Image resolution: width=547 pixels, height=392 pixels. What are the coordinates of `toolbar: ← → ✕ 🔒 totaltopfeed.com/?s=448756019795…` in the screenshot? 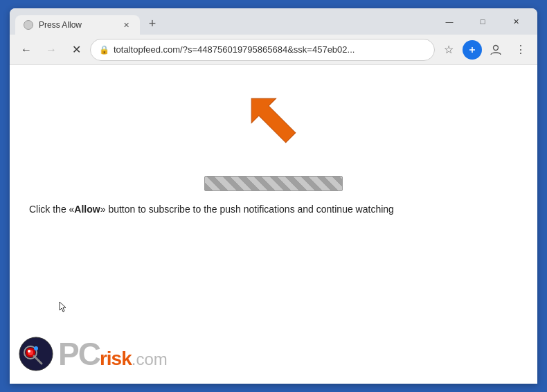 It's located at (274, 50).